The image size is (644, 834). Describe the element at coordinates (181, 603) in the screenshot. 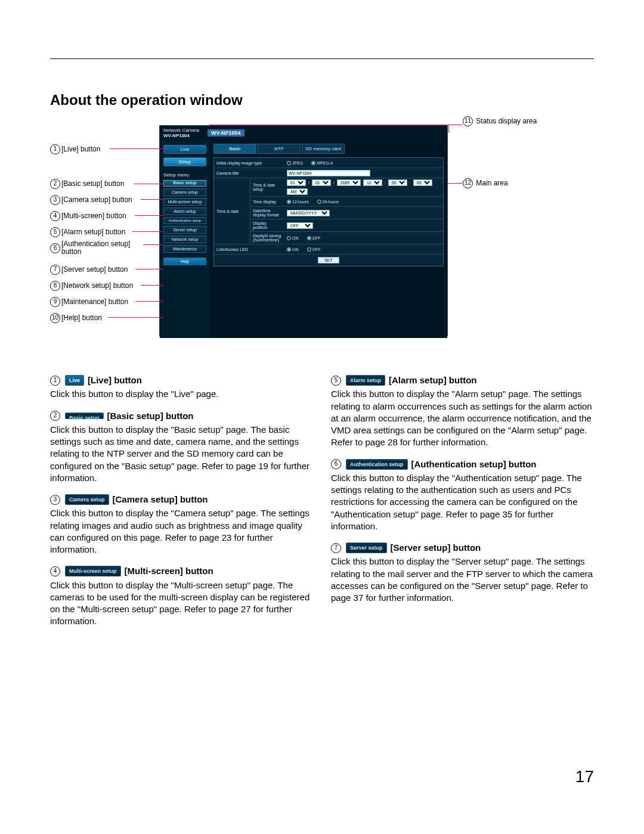

I see `item-body: Click this button to display the "Multi-…` at that location.